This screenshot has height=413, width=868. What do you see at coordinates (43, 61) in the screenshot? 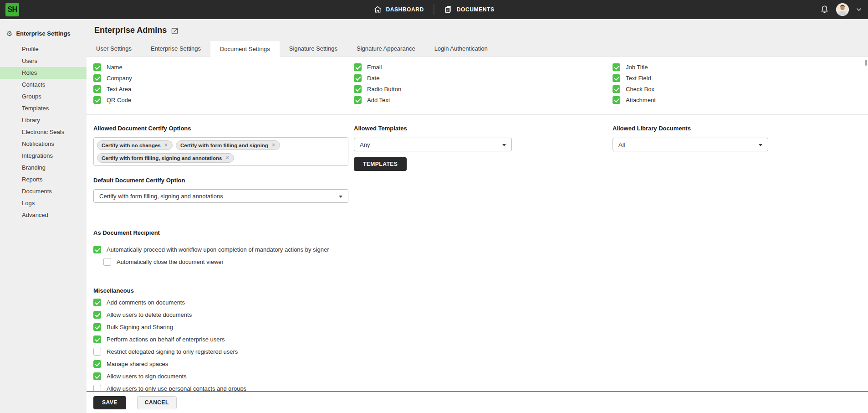
I see `sidebar-item-users: Users` at bounding box center [43, 61].